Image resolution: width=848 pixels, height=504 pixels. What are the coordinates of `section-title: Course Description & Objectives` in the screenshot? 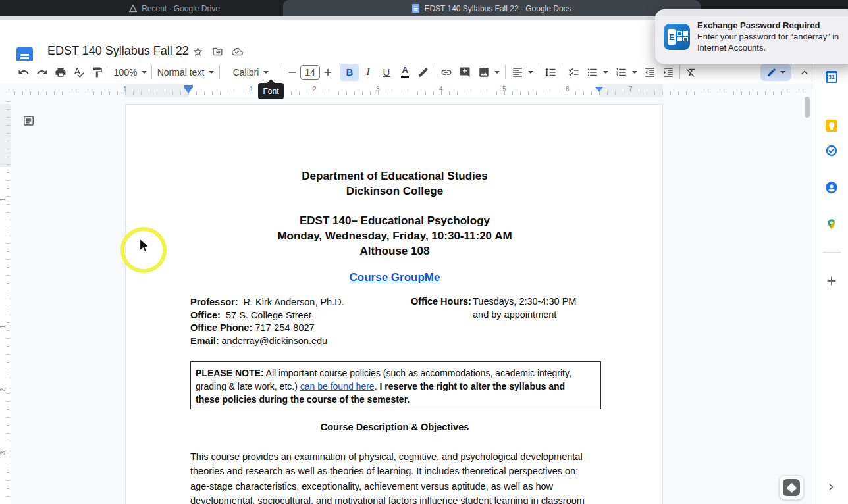 It's located at (395, 427).